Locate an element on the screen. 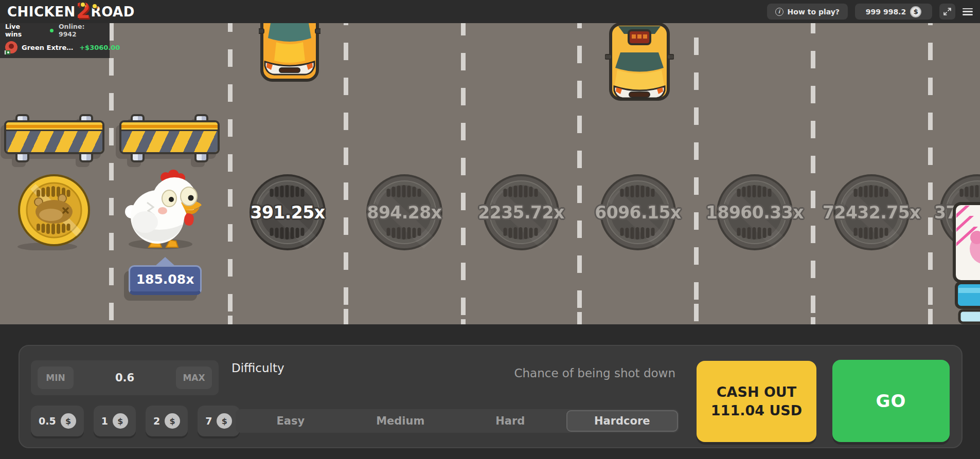 This screenshot has width=980, height=459. online-dot-icon is located at coordinates (51, 31).